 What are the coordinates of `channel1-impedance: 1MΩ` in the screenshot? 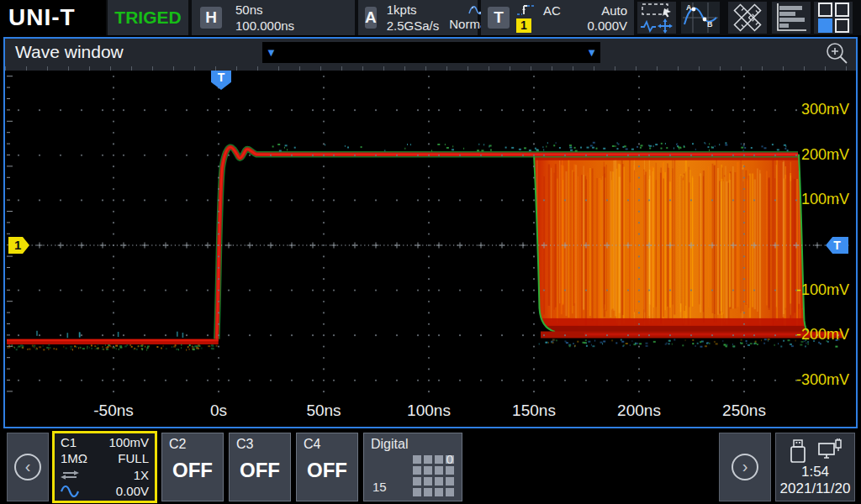 It's located at (74, 459).